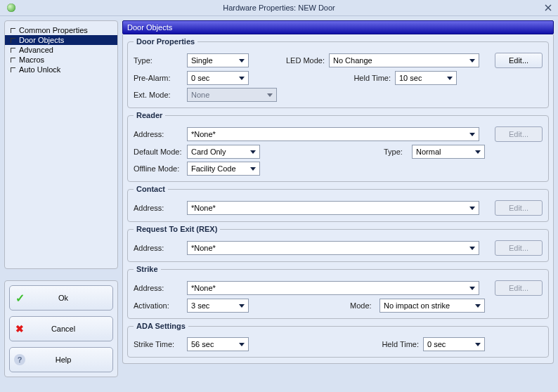 This screenshot has width=558, height=392. I want to click on pre-alarm-select: 0 sec, so click(218, 78).